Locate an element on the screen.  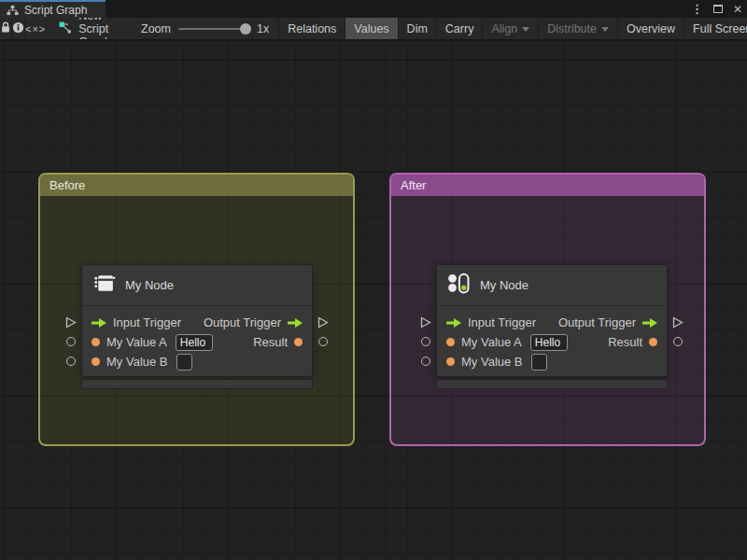
window-menu-icon: ⋮ is located at coordinates (697, 9).